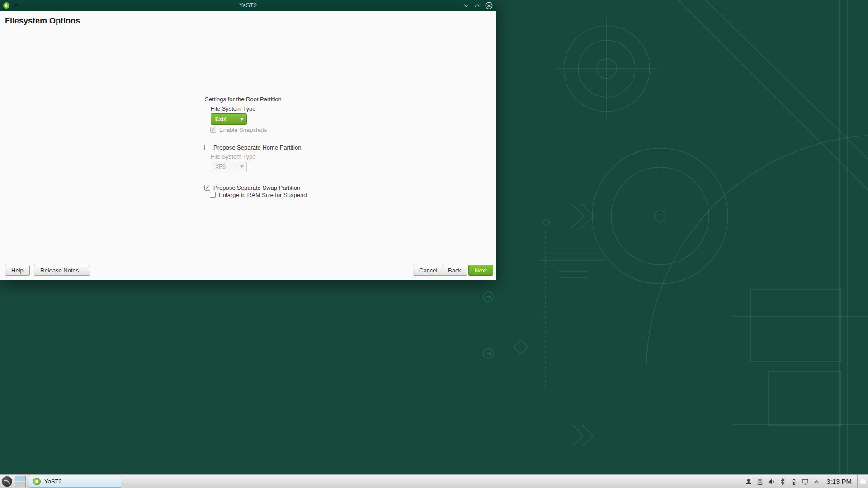  What do you see at coordinates (15, 5) in the screenshot?
I see `pin-icon` at bounding box center [15, 5].